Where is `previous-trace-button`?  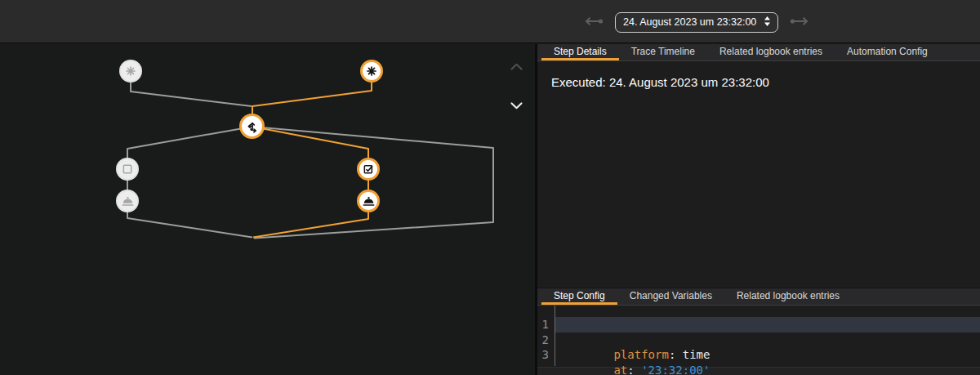
previous-trace-button is located at coordinates (594, 22).